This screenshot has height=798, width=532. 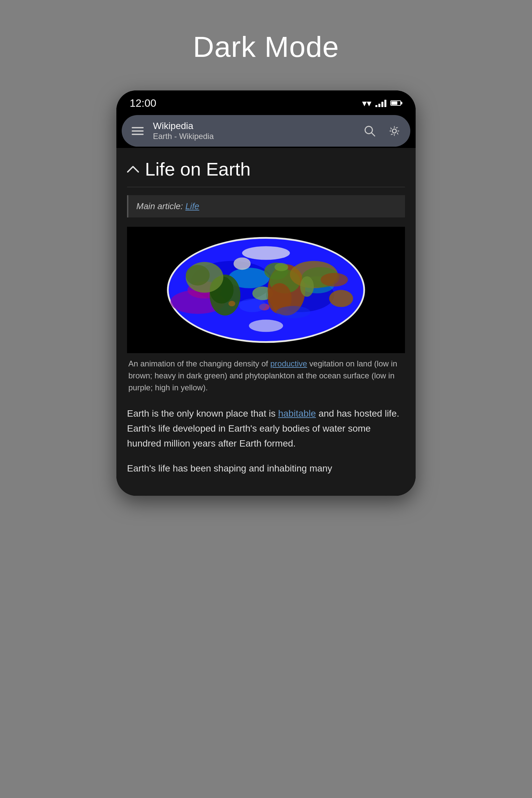 I want to click on signal-icon, so click(x=381, y=103).